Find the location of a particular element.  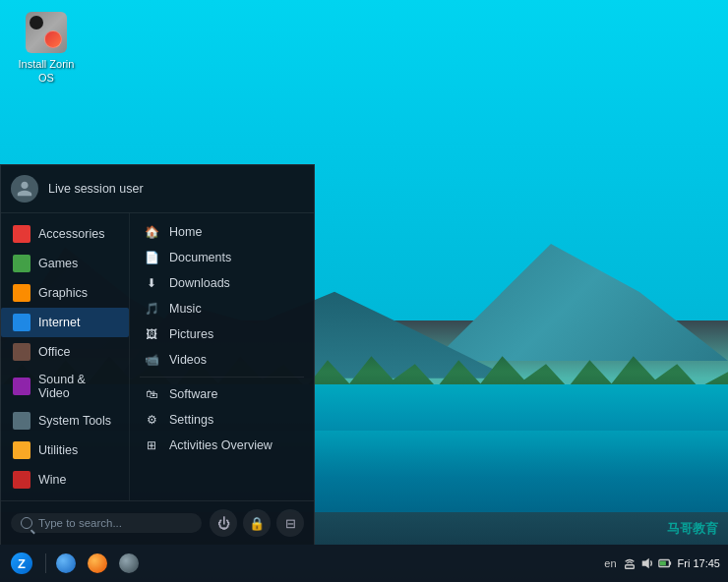

place-videos: 📹 Videos is located at coordinates (222, 360).